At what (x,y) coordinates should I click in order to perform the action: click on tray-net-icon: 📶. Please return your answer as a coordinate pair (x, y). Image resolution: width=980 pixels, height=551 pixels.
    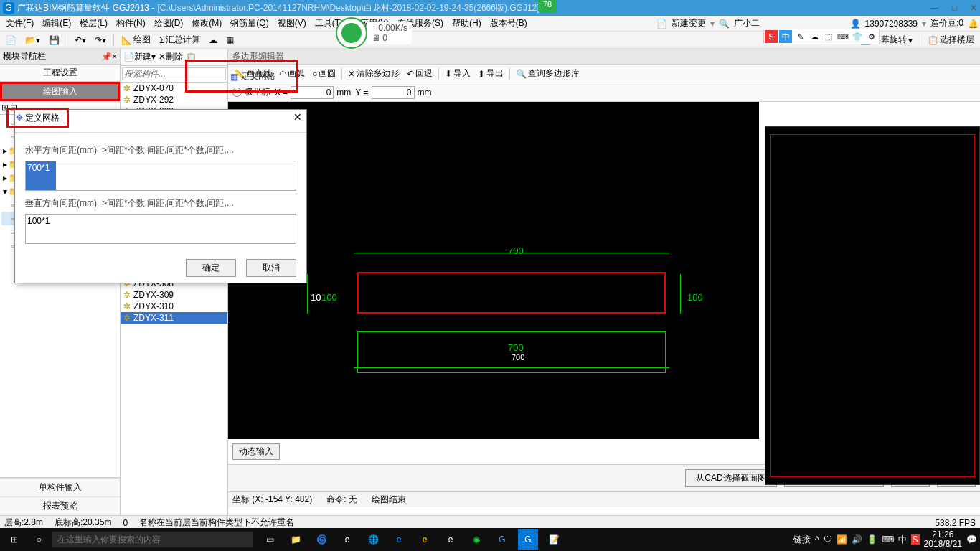
    Looking at the image, I should click on (842, 540).